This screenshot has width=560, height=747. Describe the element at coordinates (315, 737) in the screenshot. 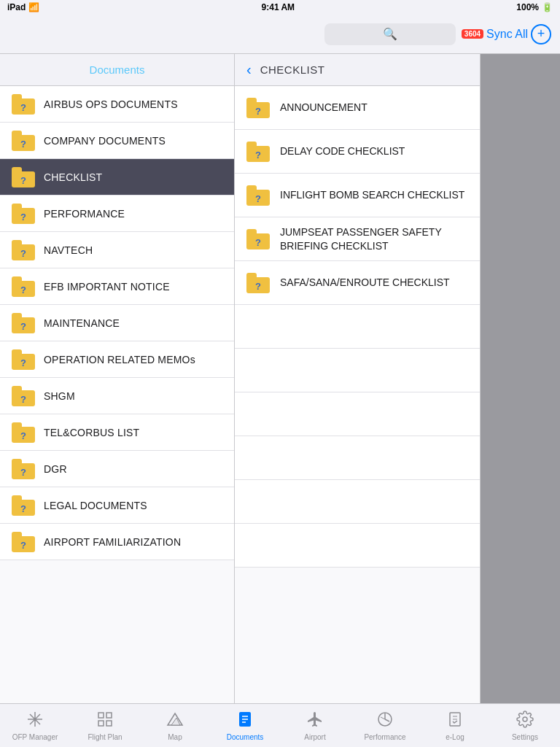

I see `tab-label: Airport` at that location.